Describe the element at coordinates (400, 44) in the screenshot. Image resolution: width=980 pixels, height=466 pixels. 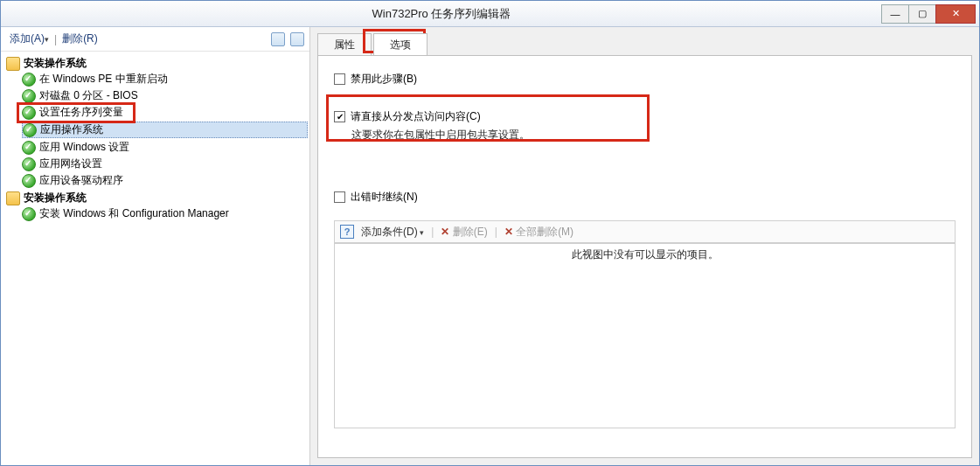
I see `tab-options: 选项` at that location.